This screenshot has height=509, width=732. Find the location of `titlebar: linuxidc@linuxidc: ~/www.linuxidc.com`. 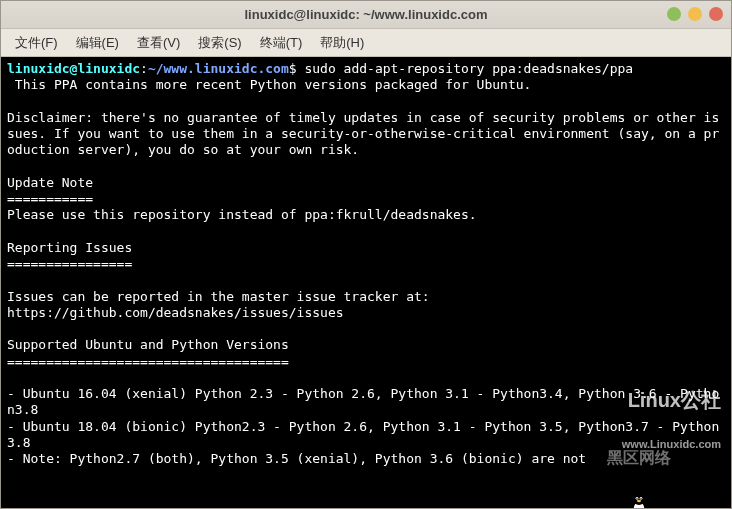

titlebar: linuxidc@linuxidc: ~/www.linuxidc.com is located at coordinates (366, 15).